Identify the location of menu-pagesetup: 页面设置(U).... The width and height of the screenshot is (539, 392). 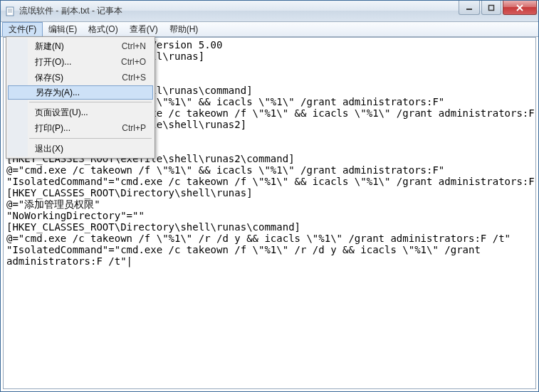
(80, 112).